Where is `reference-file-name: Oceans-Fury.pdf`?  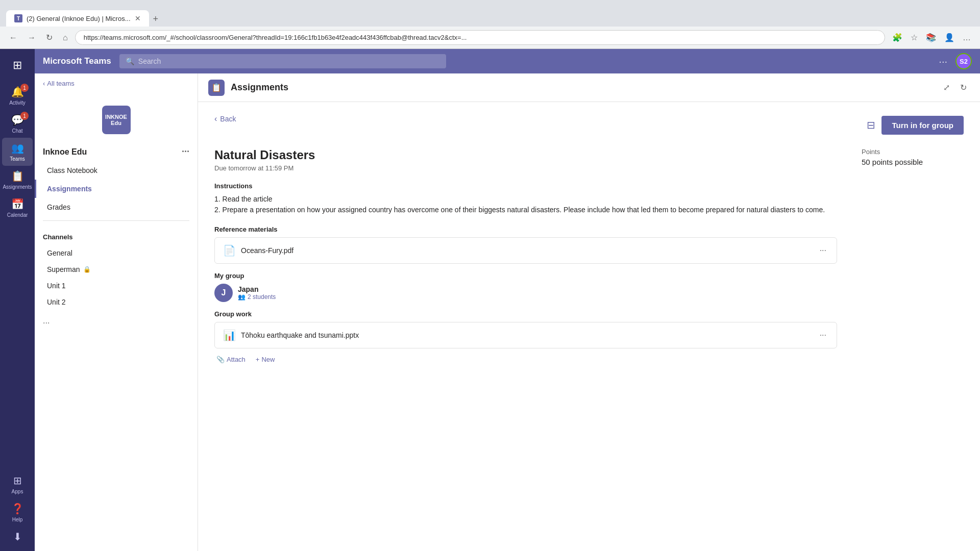
reference-file-name: Oceans-Fury.pdf is located at coordinates (527, 251).